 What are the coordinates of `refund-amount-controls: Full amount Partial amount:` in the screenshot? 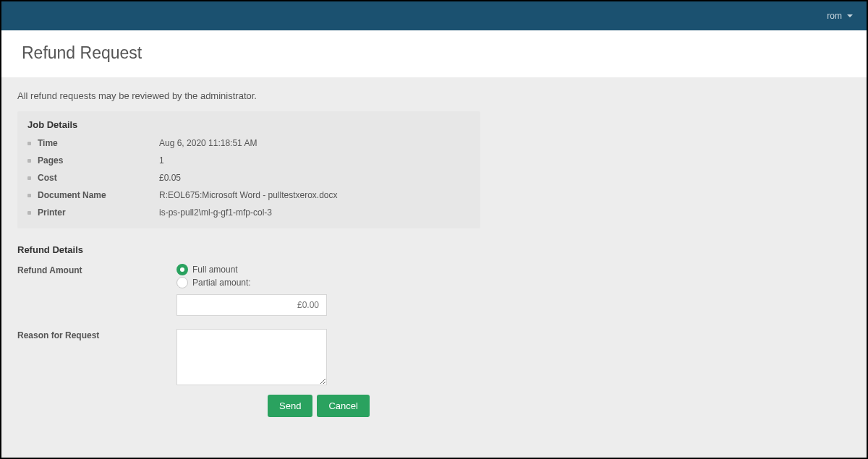 It's located at (263, 290).